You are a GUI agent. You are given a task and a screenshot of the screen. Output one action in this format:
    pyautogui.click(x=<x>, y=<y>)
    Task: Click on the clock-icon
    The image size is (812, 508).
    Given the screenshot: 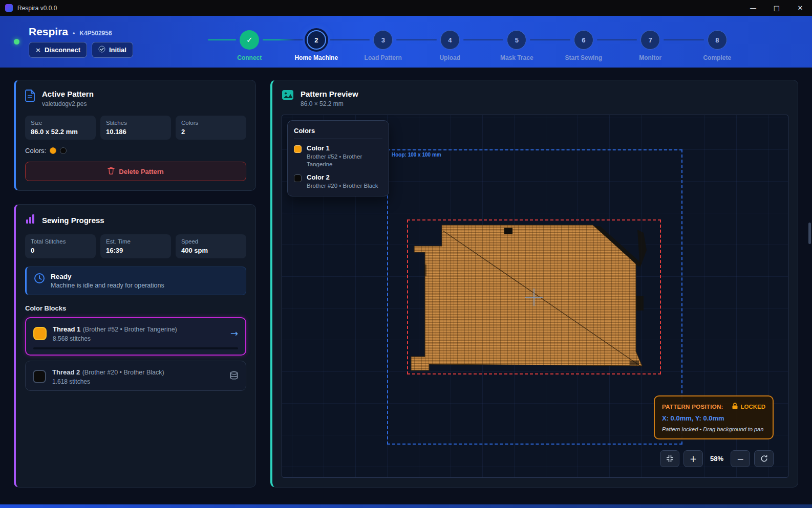 What is the action you would take?
    pyautogui.click(x=39, y=281)
    